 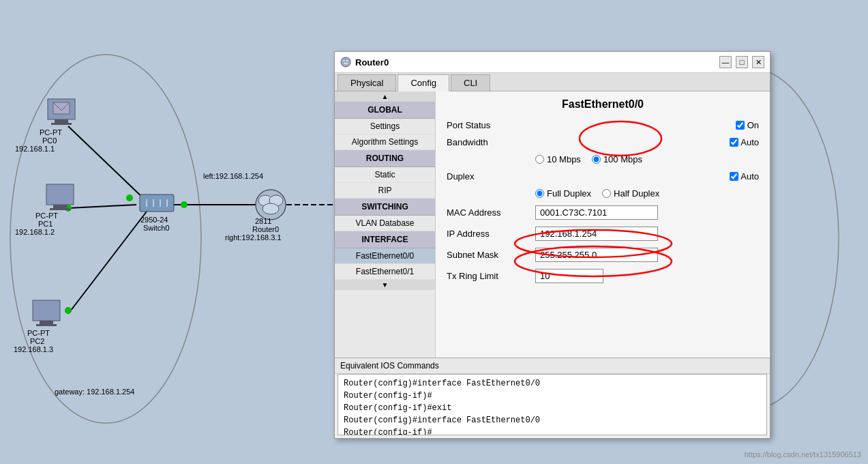 What do you see at coordinates (38, 333) in the screenshot?
I see `pc2-label: PC-PT` at bounding box center [38, 333].